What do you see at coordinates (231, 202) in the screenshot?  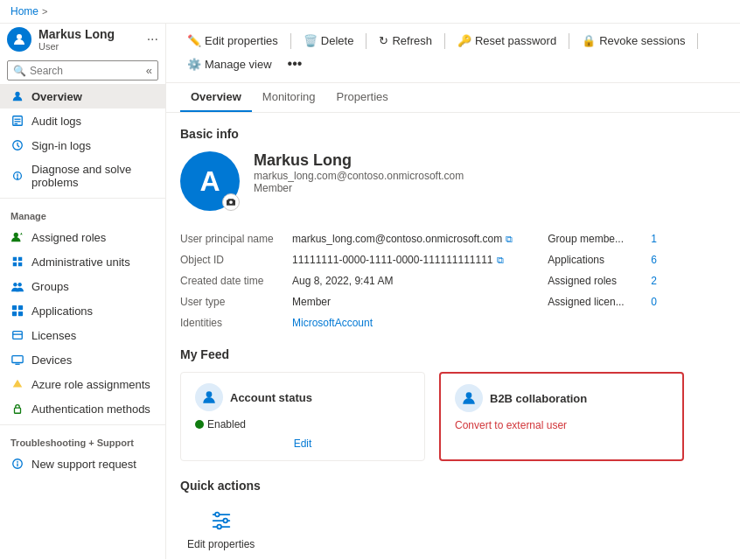 I see `avatar-camera-button` at bounding box center [231, 202].